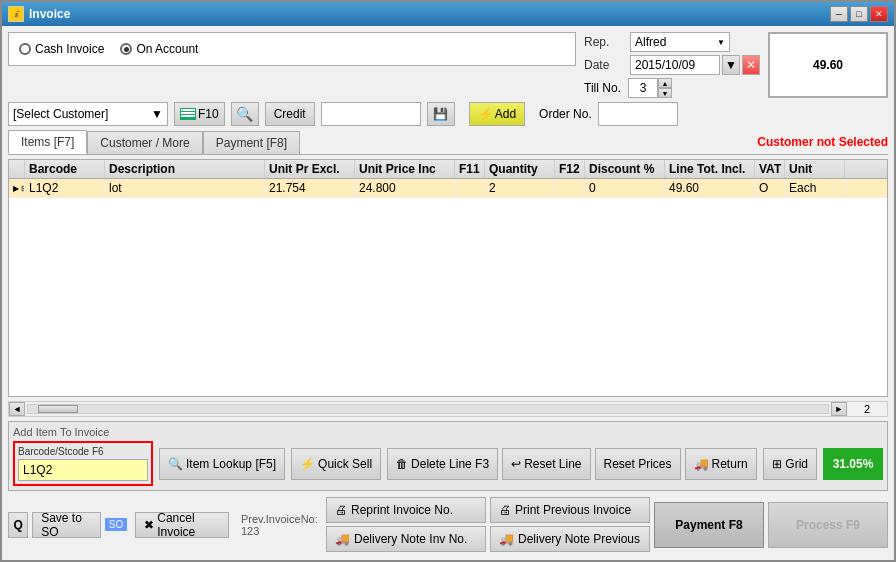 The width and height of the screenshot is (896, 562). What do you see at coordinates (604, 88) in the screenshot?
I see `till-label: Till No.` at bounding box center [604, 88].